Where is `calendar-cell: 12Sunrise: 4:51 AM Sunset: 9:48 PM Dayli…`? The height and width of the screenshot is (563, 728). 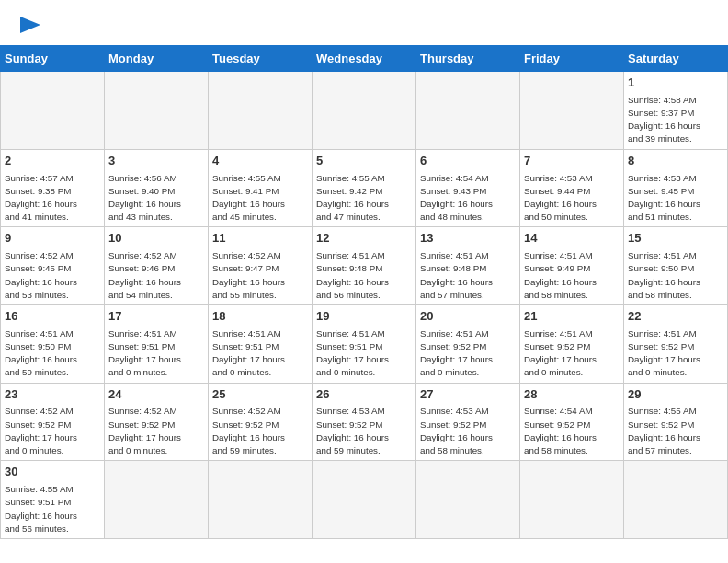
calendar-cell: 12Sunrise: 4:51 AM Sunset: 9:48 PM Dayli… is located at coordinates (364, 267).